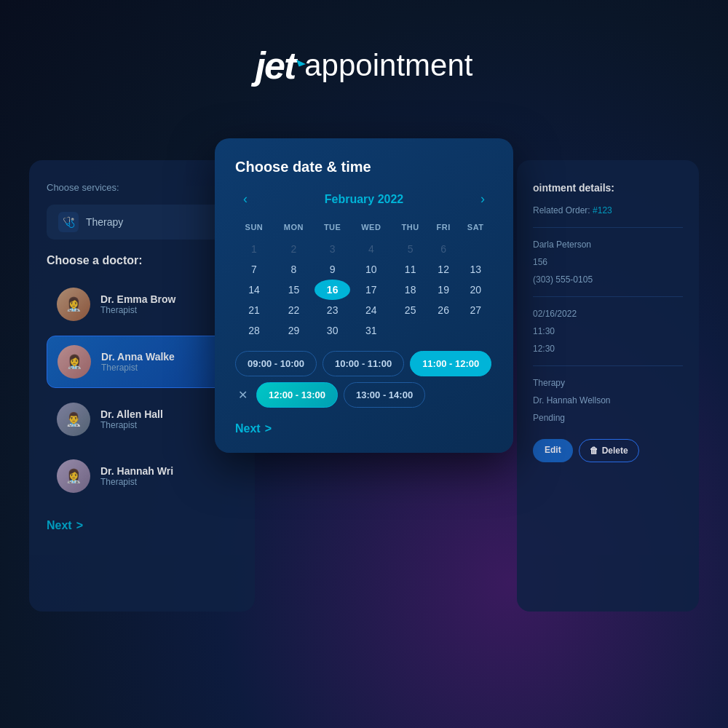  What do you see at coordinates (371, 269) in the screenshot?
I see `cal-day: 10` at bounding box center [371, 269].